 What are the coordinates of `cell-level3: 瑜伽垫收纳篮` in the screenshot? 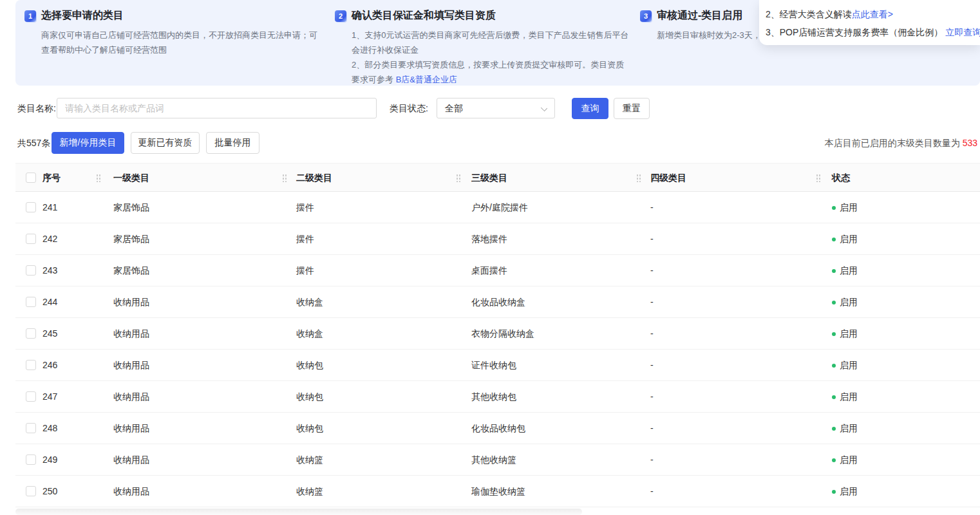 It's located at (498, 491).